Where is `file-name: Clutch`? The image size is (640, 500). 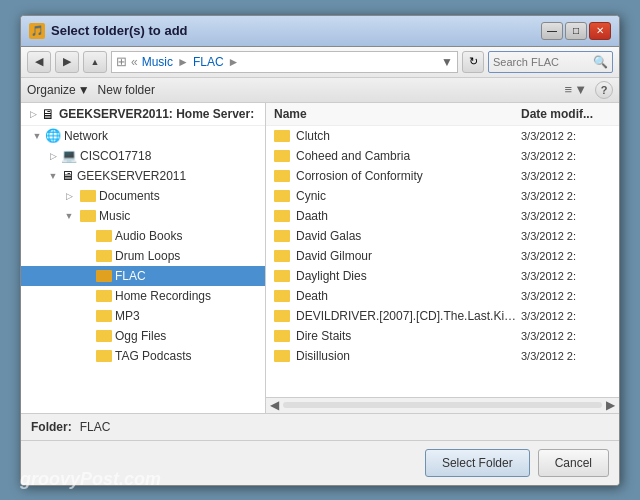 file-name: Clutch is located at coordinates (408, 136).